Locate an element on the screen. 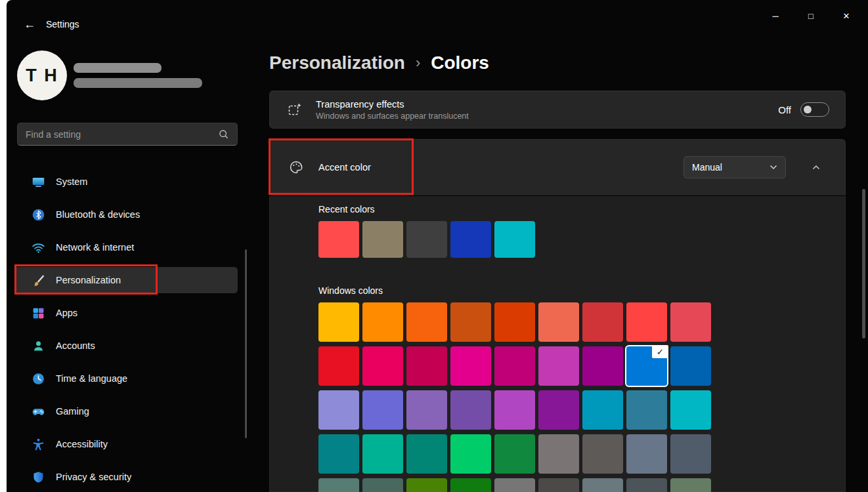 The height and width of the screenshot is (492, 868). sidebar-item-accounts: Accounts is located at coordinates (126, 346).